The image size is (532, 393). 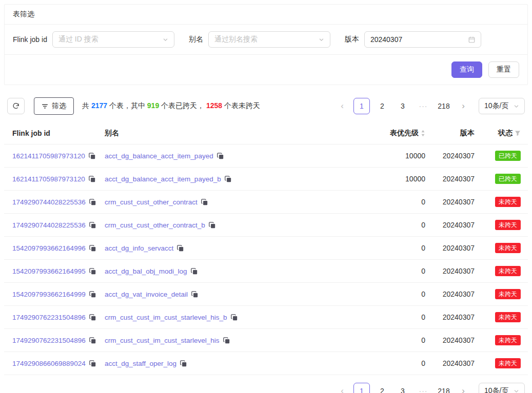 What do you see at coordinates (100, 106) in the screenshot?
I see `total-count: 2177` at bounding box center [100, 106].